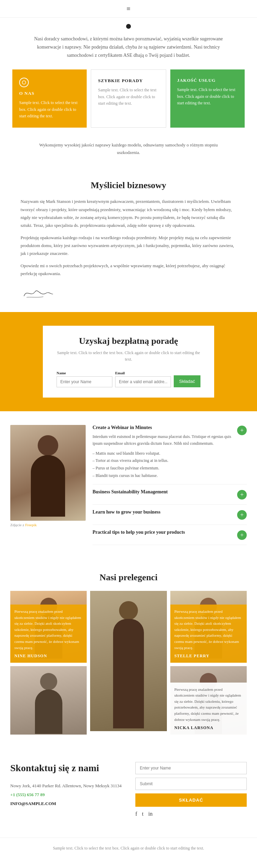 The image size is (257, 868). What do you see at coordinates (128, 270) in the screenshot?
I see `business-para-3: Opowiedz mi o swoich potrzebach projekto…` at bounding box center [128, 270].